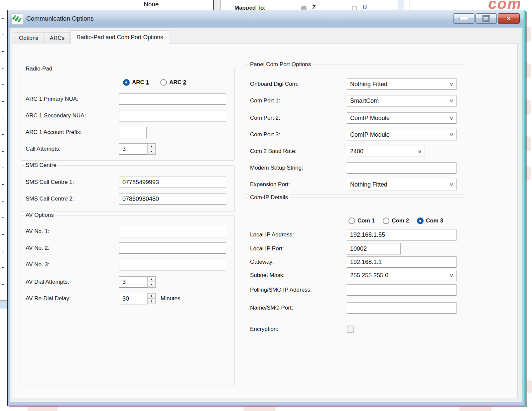 The image size is (532, 411). I want to click on av-dial-attempts-input: 3, so click(133, 282).